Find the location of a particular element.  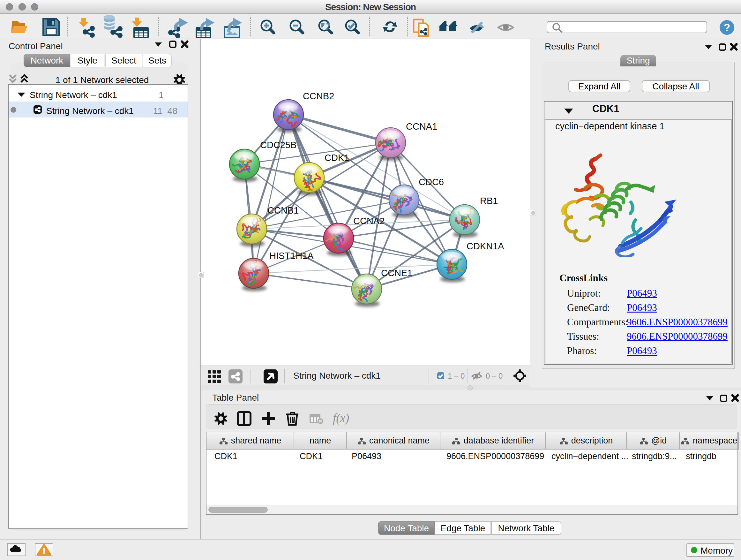

svg-text: CCNB2 is located at coordinates (318, 96).